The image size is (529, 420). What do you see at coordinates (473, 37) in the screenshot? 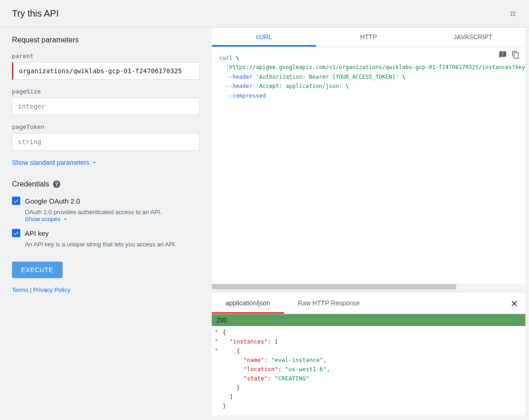
I see `tab-javascript: JAVASCRIPT` at bounding box center [473, 37].